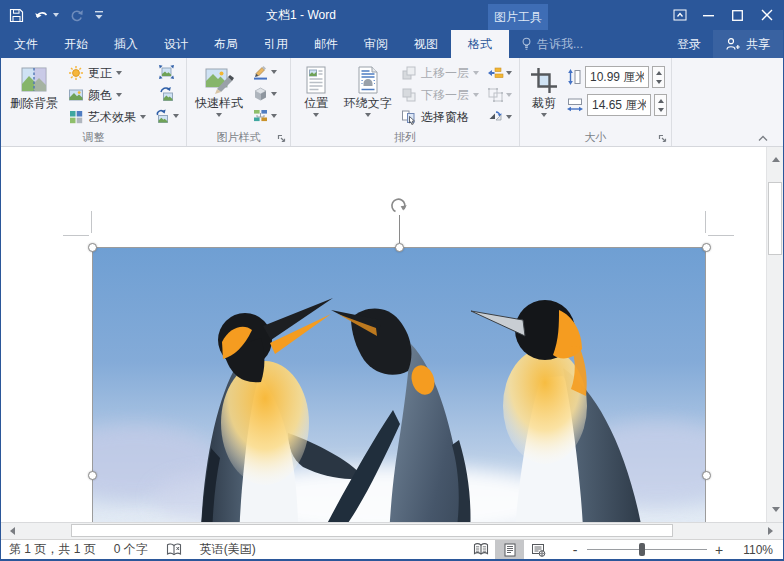 Image resolution: width=784 pixels, height=561 pixels. I want to click on window-title: 文档1 - Word, so click(301, 15).